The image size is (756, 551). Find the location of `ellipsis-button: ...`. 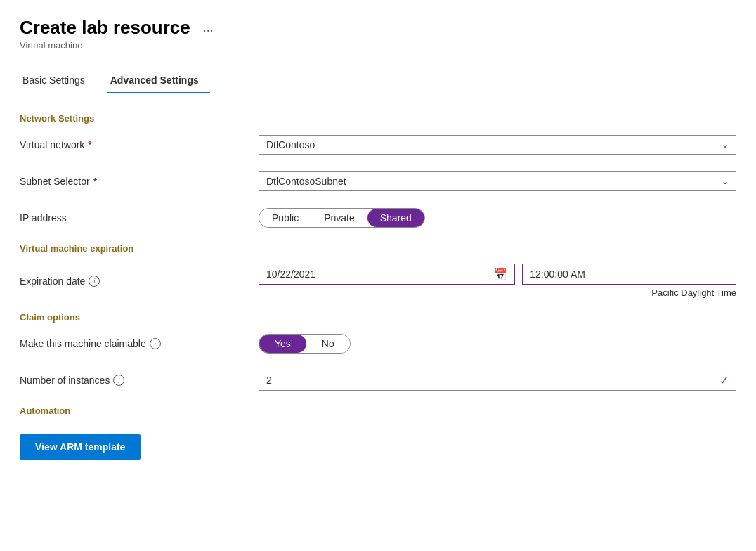

ellipsis-button: ... is located at coordinates (208, 28).